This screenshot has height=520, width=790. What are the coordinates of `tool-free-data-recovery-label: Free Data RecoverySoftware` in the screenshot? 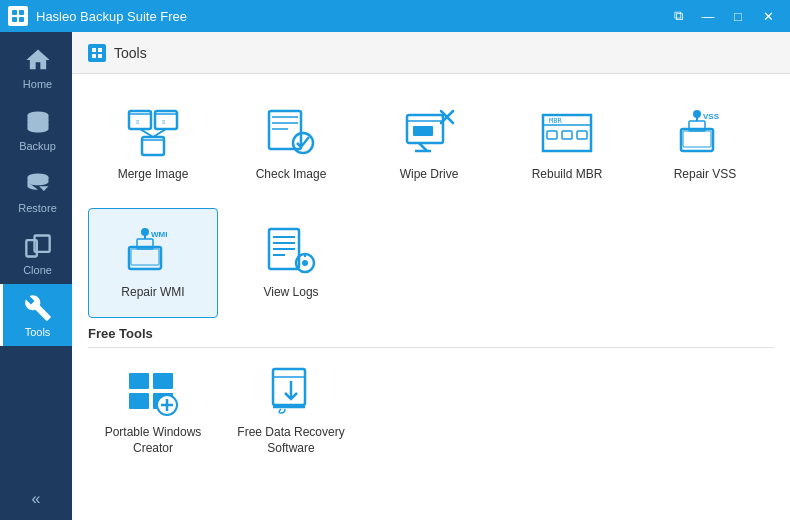 It's located at (290, 440).